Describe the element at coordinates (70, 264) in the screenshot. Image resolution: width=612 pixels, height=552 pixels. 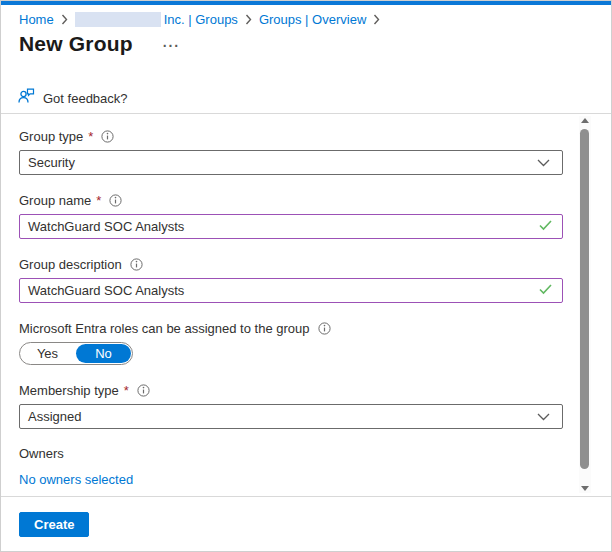
I see `group-description-label: Group description` at that location.